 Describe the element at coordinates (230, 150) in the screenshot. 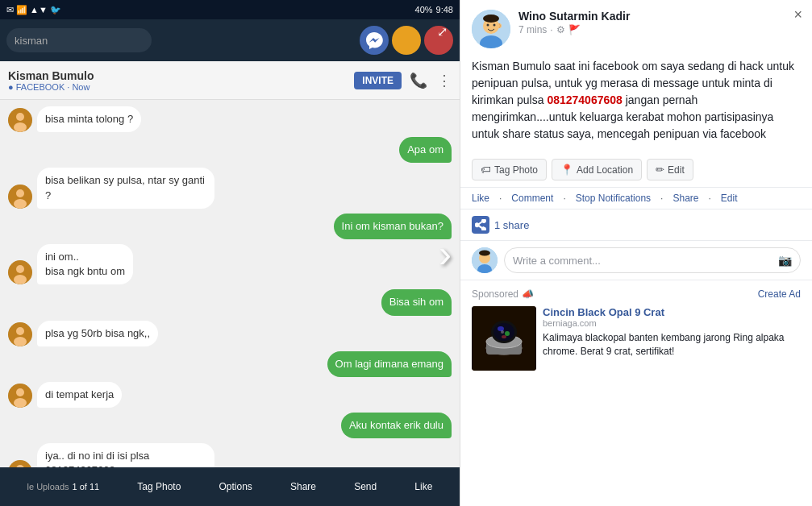

I see `table-row: Apa om` at that location.